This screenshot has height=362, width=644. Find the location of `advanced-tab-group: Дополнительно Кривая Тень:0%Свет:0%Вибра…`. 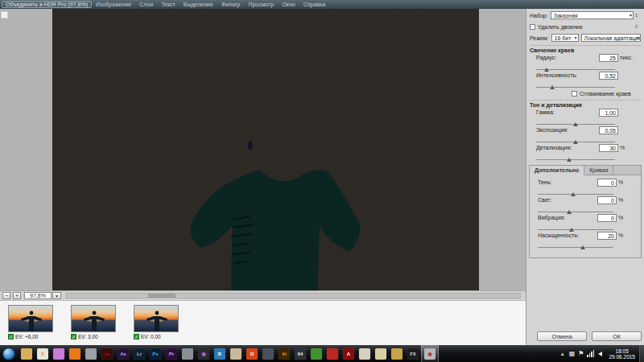

advanced-tab-group: Дополнительно Кривая Тень:0%Свет:0%Вибра… is located at coordinates (585, 212).